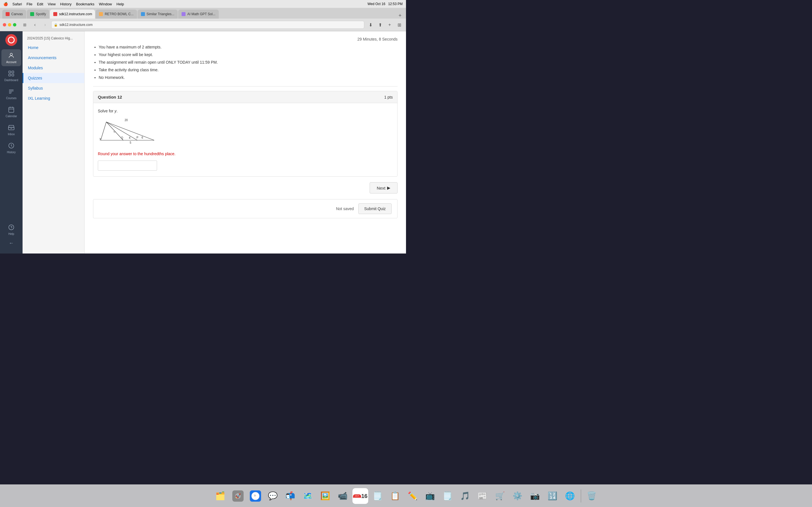 Image resolution: width=812 pixels, height=507 pixels. What do you see at coordinates (11, 245) in the screenshot?
I see `collapse-sidebar-button: ←` at bounding box center [11, 245].